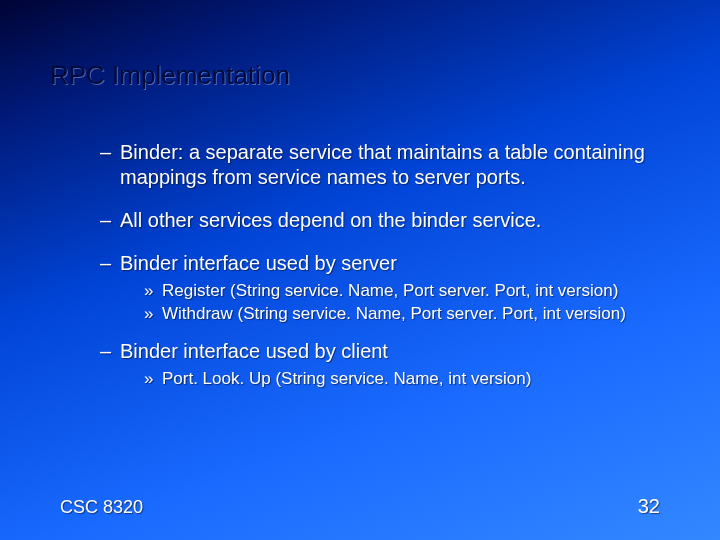 Image resolution: width=720 pixels, height=540 pixels. What do you see at coordinates (407, 290) in the screenshot?
I see `sub-bullet-item: Register (String service. Name, Port ser…` at bounding box center [407, 290].